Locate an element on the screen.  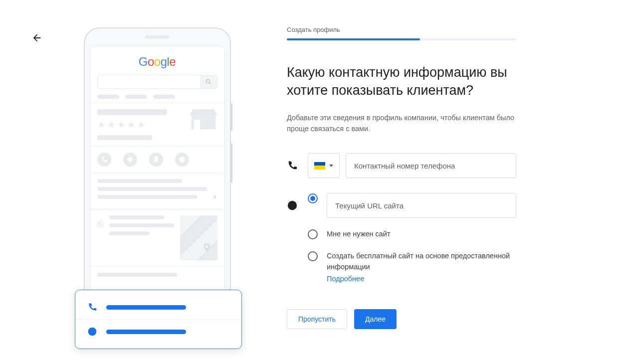
mock-call-icon is located at coordinates (104, 160).